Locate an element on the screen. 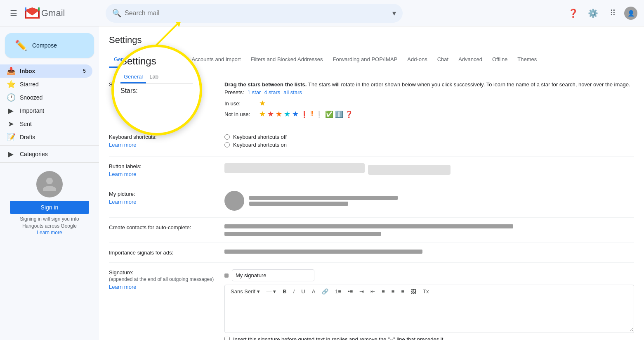  presets-label: Presets: is located at coordinates (234, 93).